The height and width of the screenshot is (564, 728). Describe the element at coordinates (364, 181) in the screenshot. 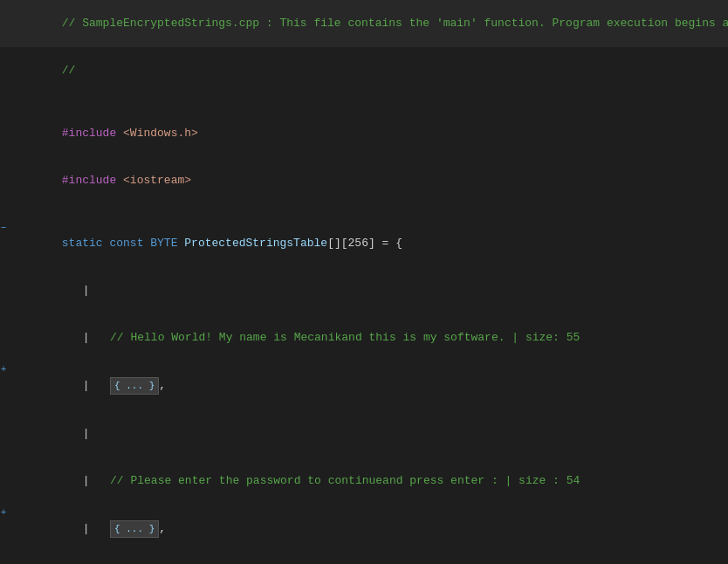

I see `code-line-5: #include <iostream>` at that location.